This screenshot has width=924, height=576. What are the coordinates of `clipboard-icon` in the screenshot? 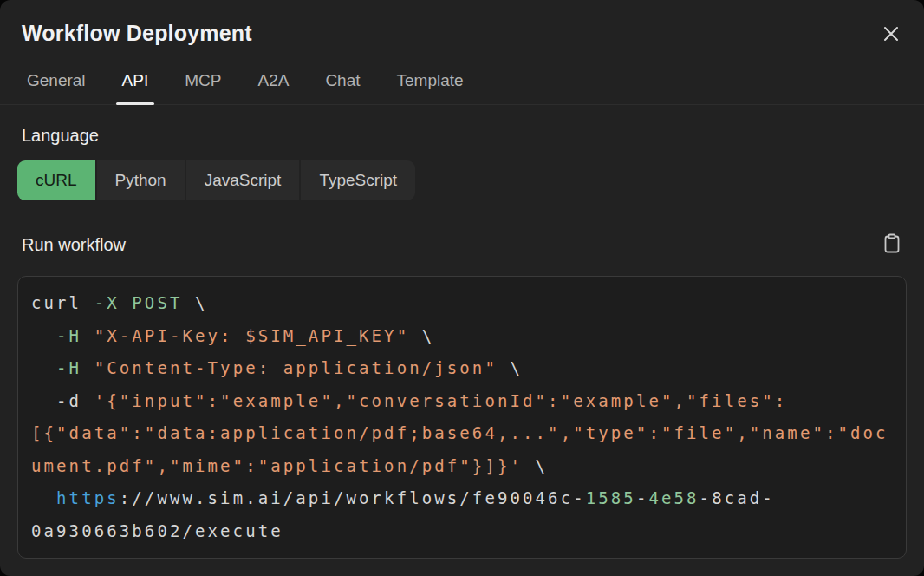 It's located at (892, 245).